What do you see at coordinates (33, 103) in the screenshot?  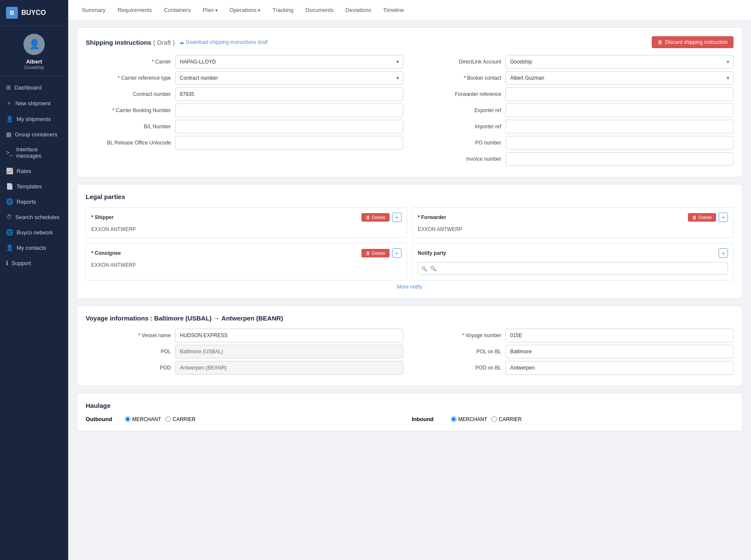 I see `sidebar-item-label: New shipment` at bounding box center [33, 103].